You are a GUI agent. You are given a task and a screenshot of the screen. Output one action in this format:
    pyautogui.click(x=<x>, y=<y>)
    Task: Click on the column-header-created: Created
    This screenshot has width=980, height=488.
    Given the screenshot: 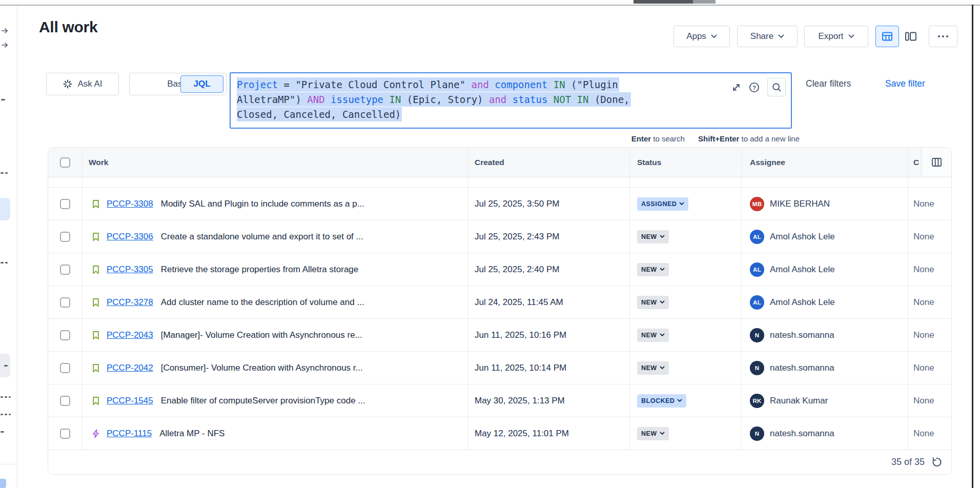 What is the action you would take?
    pyautogui.click(x=549, y=162)
    